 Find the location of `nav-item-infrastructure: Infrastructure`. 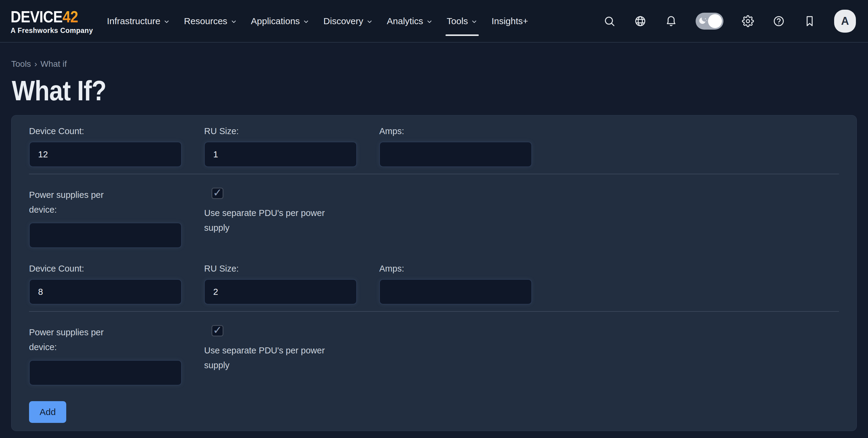

nav-item-infrastructure: Infrastructure is located at coordinates (138, 21).